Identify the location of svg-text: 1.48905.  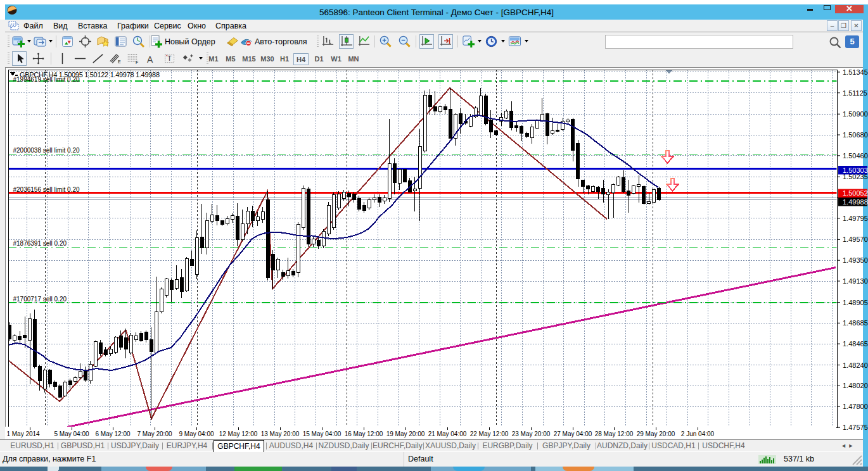
(855, 303).